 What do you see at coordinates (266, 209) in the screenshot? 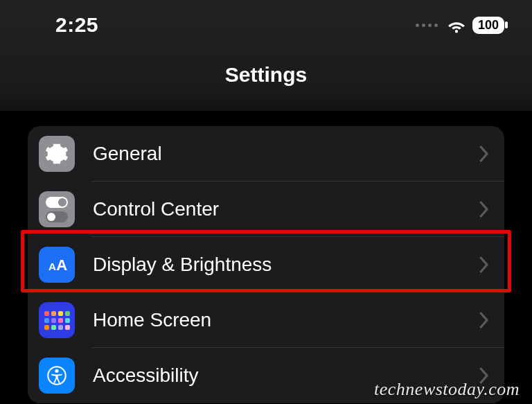
I see `settings-item-control-center: Control Center` at bounding box center [266, 209].